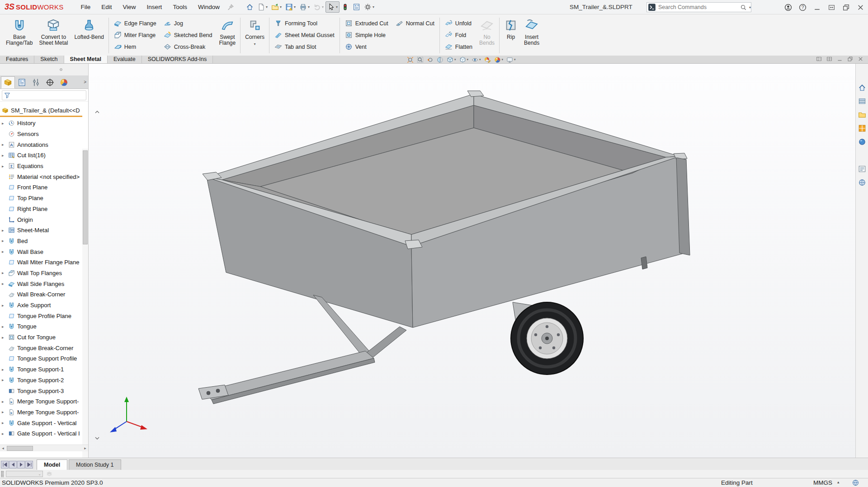 Image resolution: width=868 pixels, height=487 pixels. I want to click on undo-caret: ▾, so click(323, 7).